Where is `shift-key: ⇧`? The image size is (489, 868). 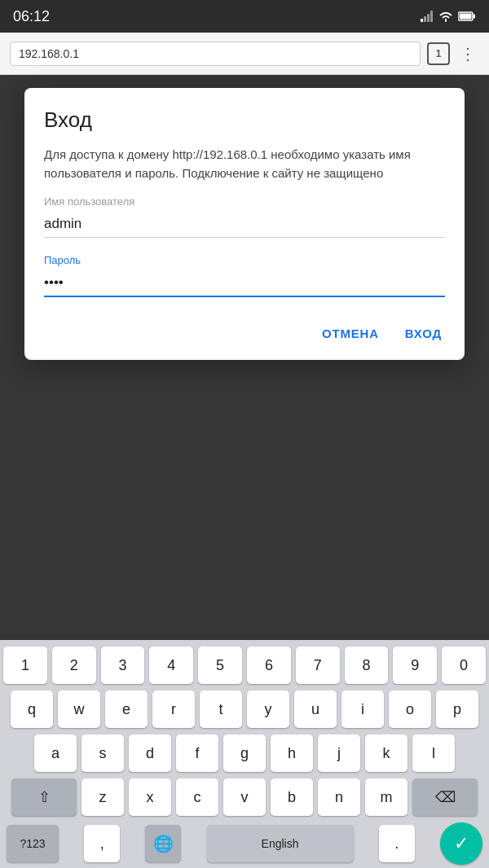 shift-key: ⇧ is located at coordinates (44, 797).